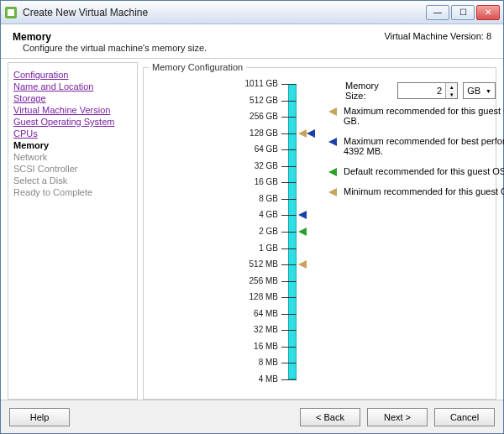  What do you see at coordinates (253, 363) in the screenshot?
I see `ruler-tick-label: 8 MB` at bounding box center [253, 363].